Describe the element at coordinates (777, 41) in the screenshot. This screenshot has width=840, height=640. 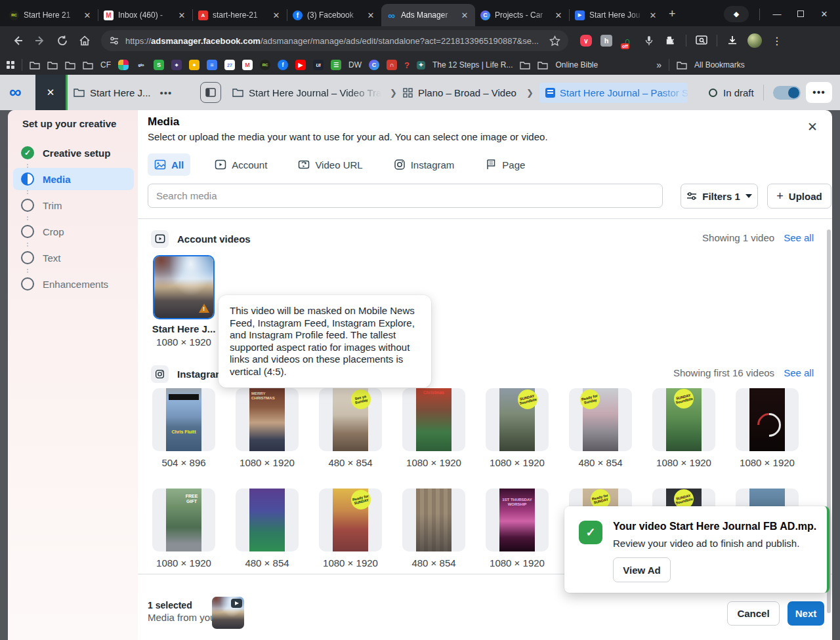
I see `browser-menu-icon: ⋮` at that location.